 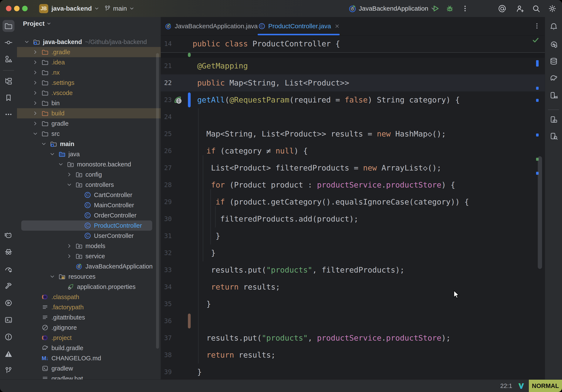 I want to click on tree-item-build-gradle: build.gradle, so click(x=89, y=348).